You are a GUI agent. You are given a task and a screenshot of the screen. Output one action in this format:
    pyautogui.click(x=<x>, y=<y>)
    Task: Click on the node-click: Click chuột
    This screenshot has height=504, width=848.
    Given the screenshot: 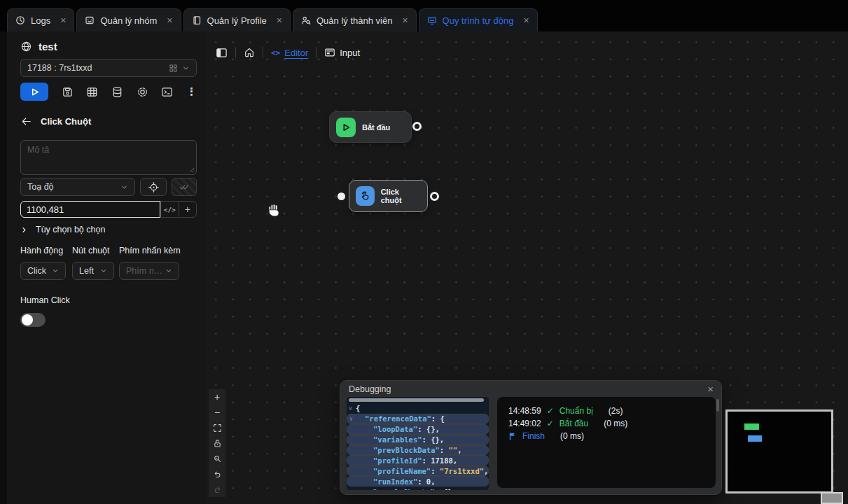 What is the action you would take?
    pyautogui.click(x=388, y=196)
    